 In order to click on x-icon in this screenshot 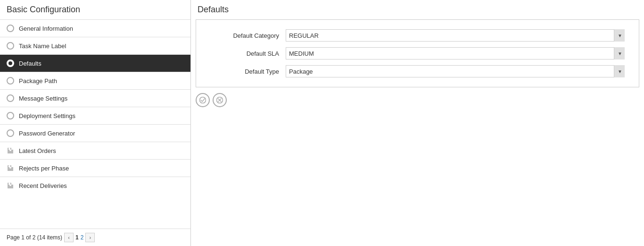, I will do `click(220, 100)`.